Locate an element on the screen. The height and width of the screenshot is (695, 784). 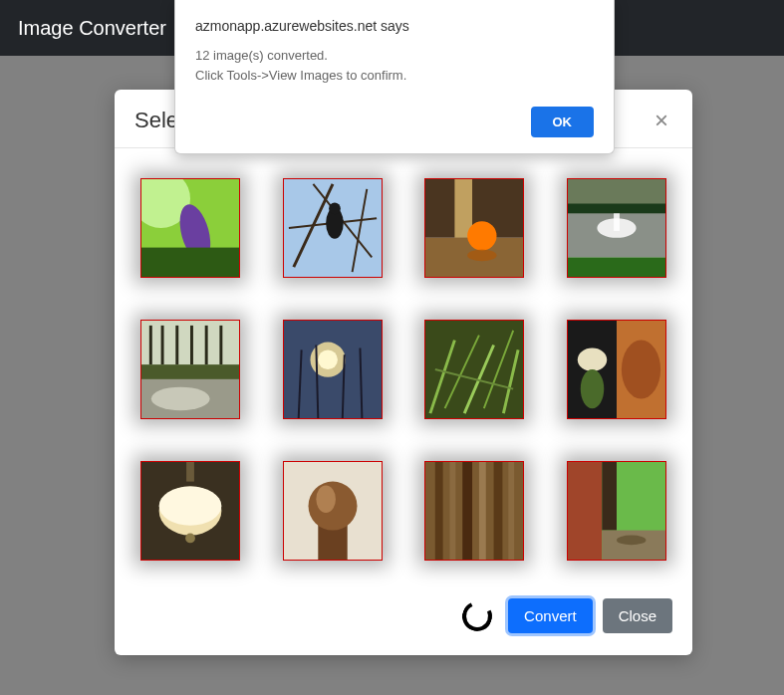
thumbnail-grass-closeup is located at coordinates (474, 369).